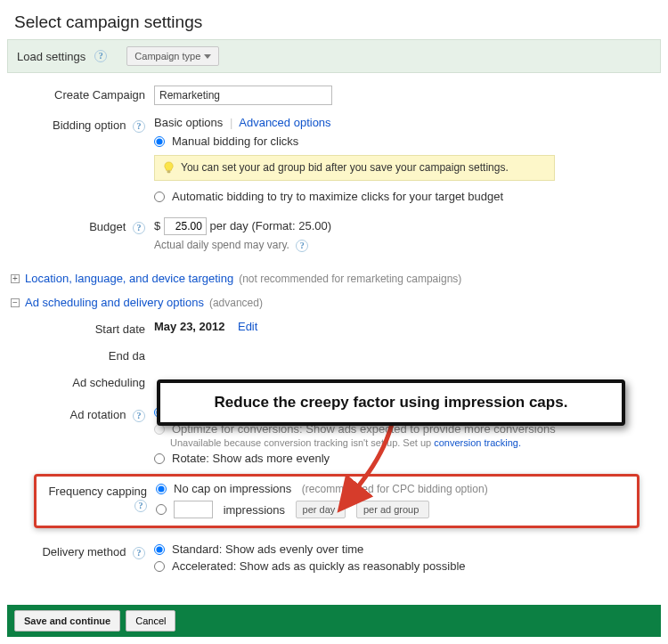 This screenshot has height=644, width=668. Describe the element at coordinates (236, 303) in the screenshot. I see `ad-scheduling-section-note: (advanced)` at that location.